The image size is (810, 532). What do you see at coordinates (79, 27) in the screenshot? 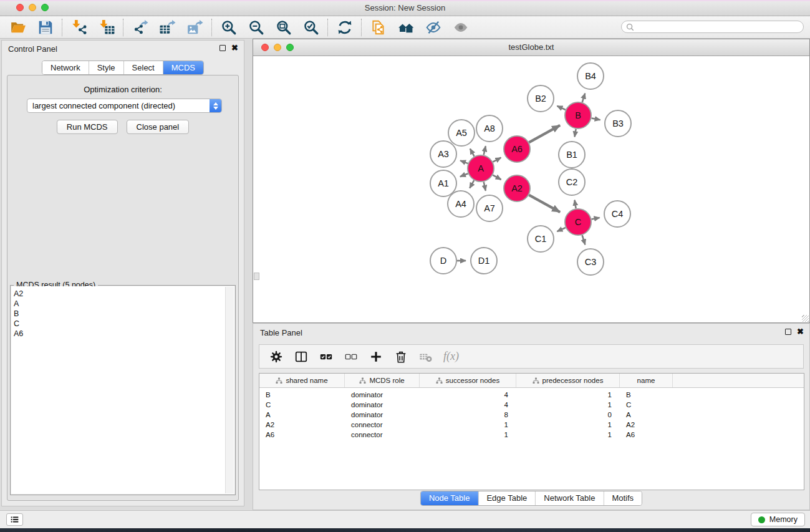
I see `import-network-icon` at bounding box center [79, 27].